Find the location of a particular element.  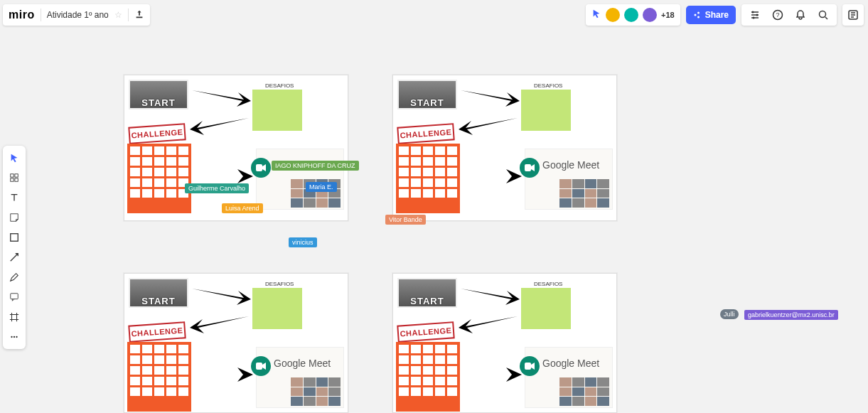

tool-templates is located at coordinates (14, 178).